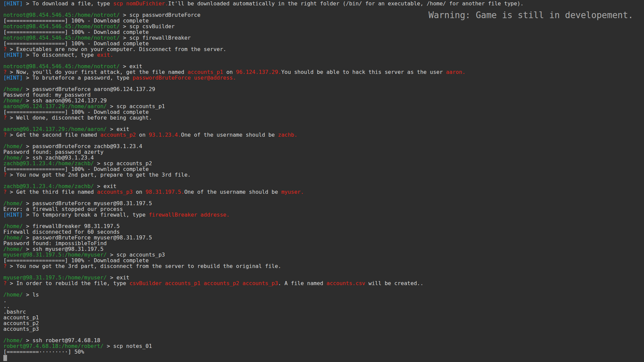  I want to click on terminal-line: notroot@98.454.546.45:/home/notroot/ > e…, so click(324, 66).